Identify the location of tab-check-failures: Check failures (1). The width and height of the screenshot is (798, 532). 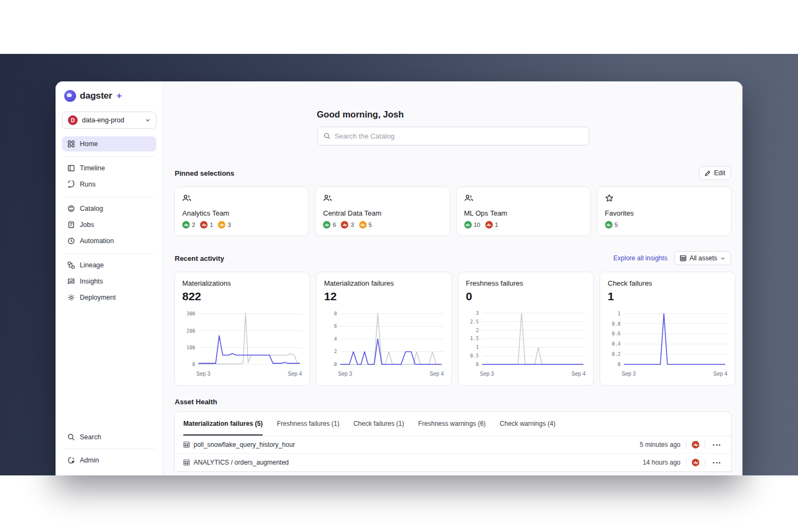
(379, 424).